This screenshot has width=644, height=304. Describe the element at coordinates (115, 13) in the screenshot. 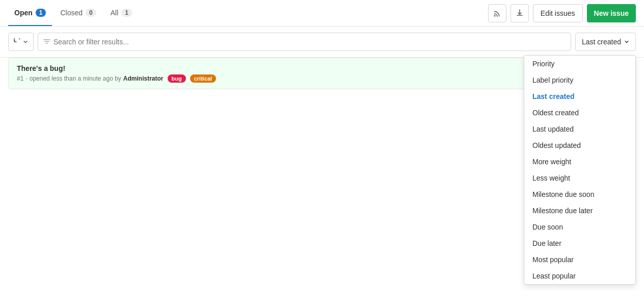

I see `tab-all-label: All` at that location.